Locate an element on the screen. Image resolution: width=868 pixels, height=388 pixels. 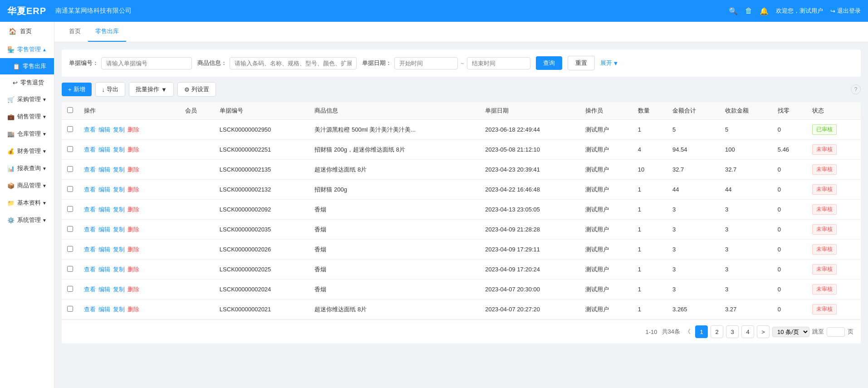
sidebar-group-retail: 🏪 零售管理 ▲ is located at coordinates (27, 49).